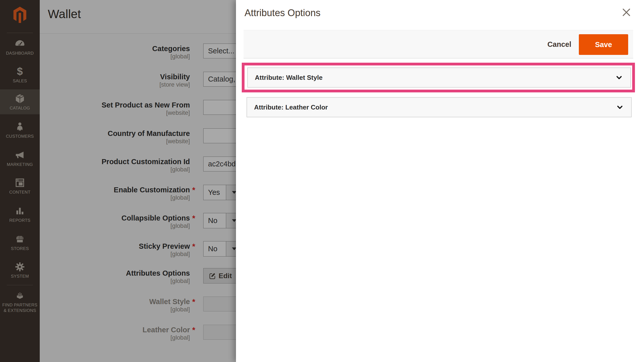 Image resolution: width=644 pixels, height=362 pixels. I want to click on modal-toolbar: Cancel Save, so click(438, 44).